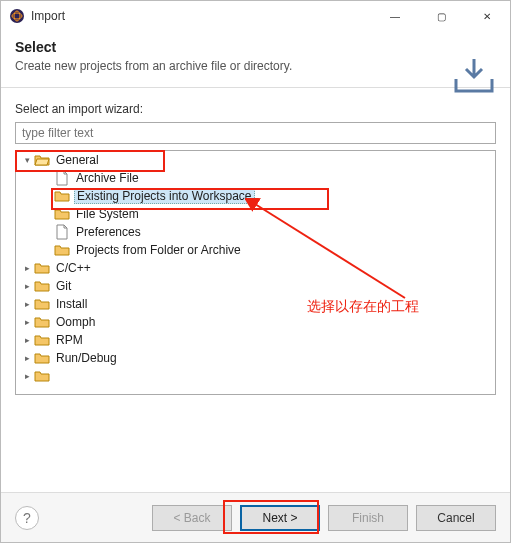 Image resolution: width=511 pixels, height=543 pixels. Describe the element at coordinates (256, 214) in the screenshot. I see `tree-node-file-system: File System` at that location.